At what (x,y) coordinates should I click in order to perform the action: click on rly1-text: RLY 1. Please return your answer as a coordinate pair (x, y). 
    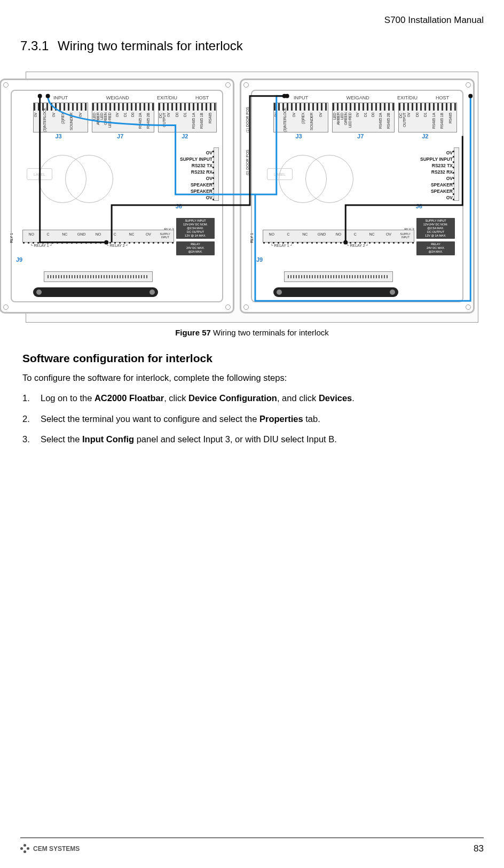
    Looking at the image, I should click on (12, 238).